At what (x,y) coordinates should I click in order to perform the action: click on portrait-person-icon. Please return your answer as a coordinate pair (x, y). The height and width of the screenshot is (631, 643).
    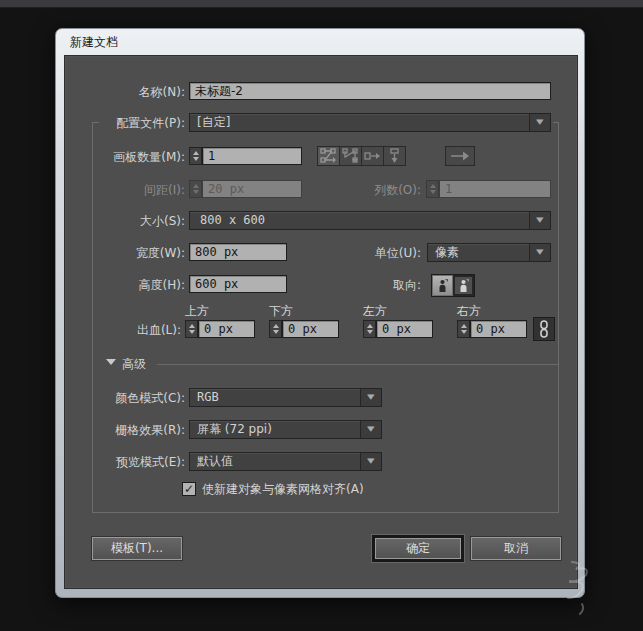
    Looking at the image, I should click on (442, 286).